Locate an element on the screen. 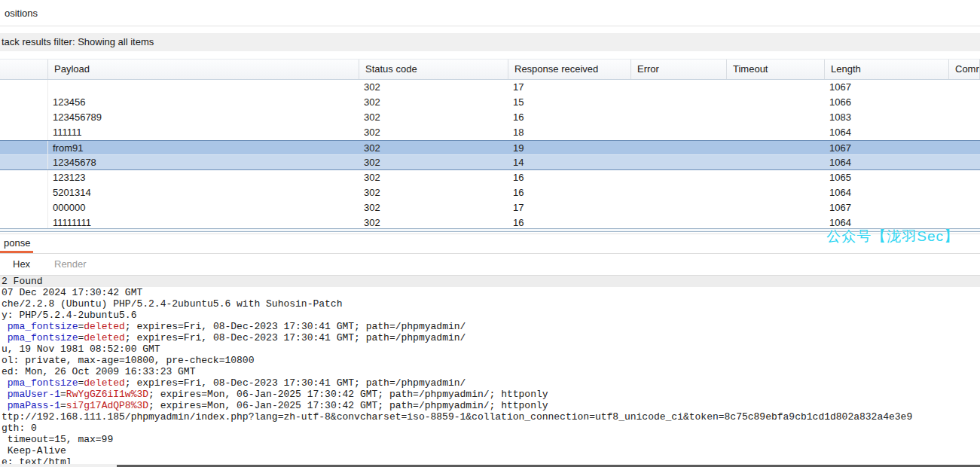  response-line: gth: 0 is located at coordinates (490, 428).